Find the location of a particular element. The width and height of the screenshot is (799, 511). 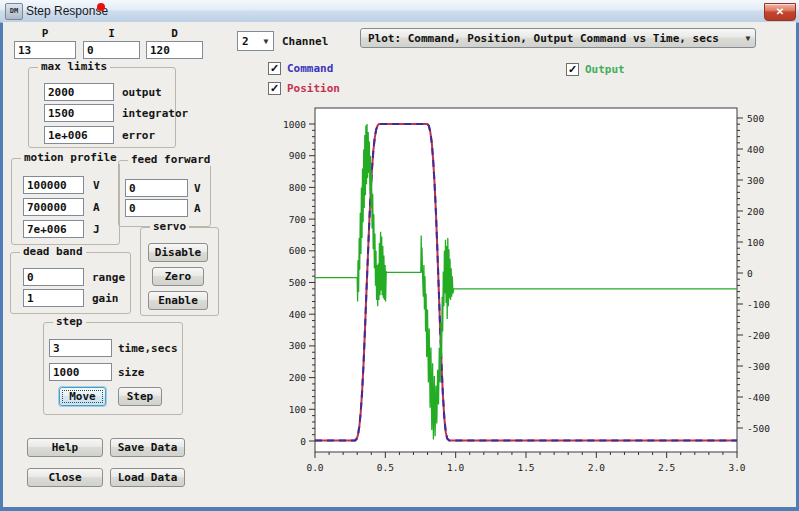

svg-text: 3.0 is located at coordinates (736, 468).